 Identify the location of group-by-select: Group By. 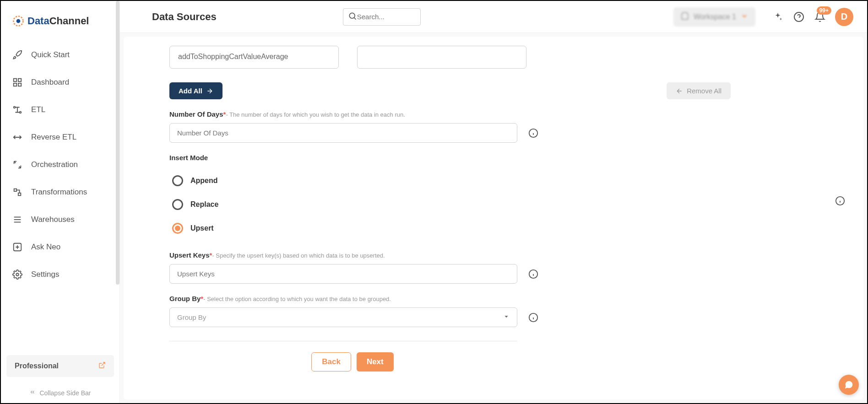
(343, 318).